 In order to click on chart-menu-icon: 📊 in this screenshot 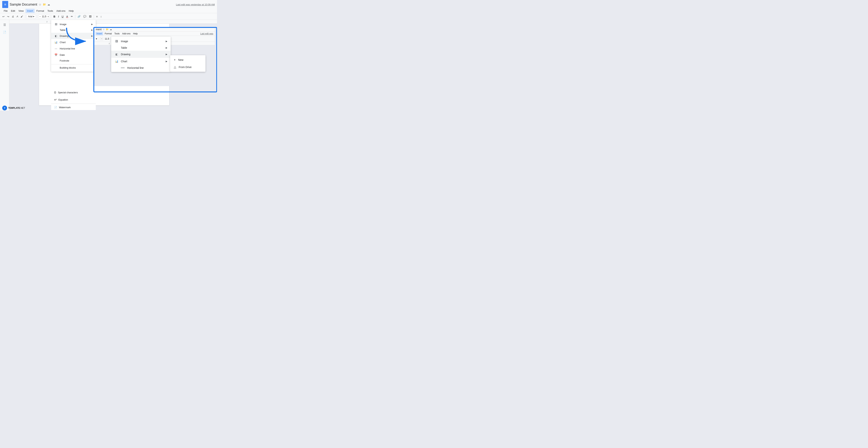, I will do `click(56, 42)`.